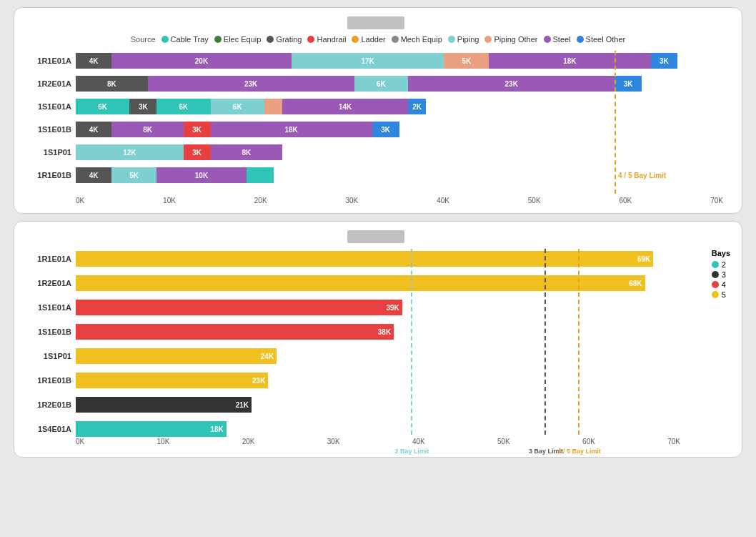 Image resolution: width=756 pixels, height=537 pixels. I want to click on vline-label: 4 / 5 Bay Limit, so click(580, 451).